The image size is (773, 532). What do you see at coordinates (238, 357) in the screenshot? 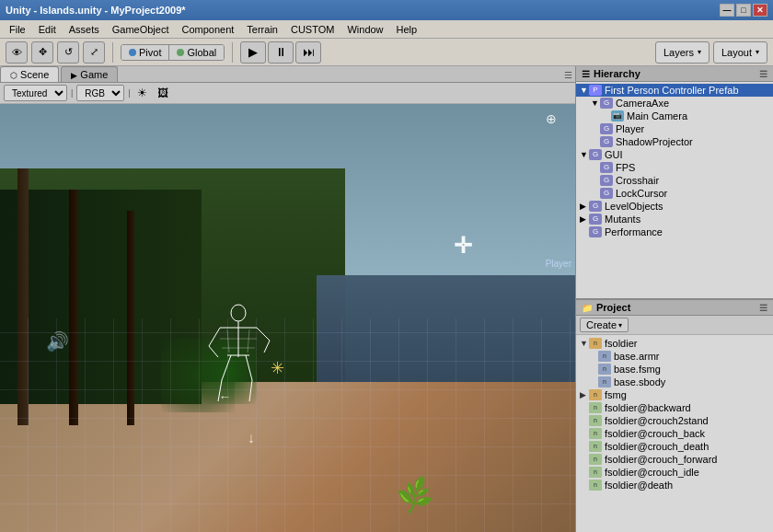
I see `wire-figure` at bounding box center [238, 357].